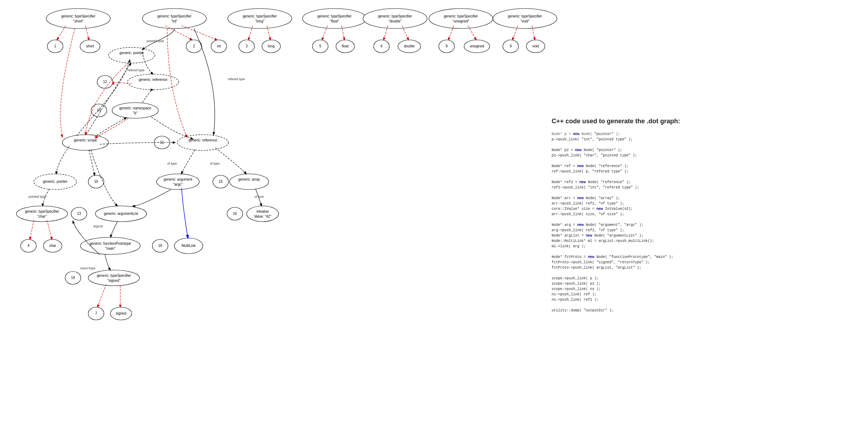  What do you see at coordinates (105, 82) in the screenshot?
I see `svg-text: 12` at bounding box center [105, 82].